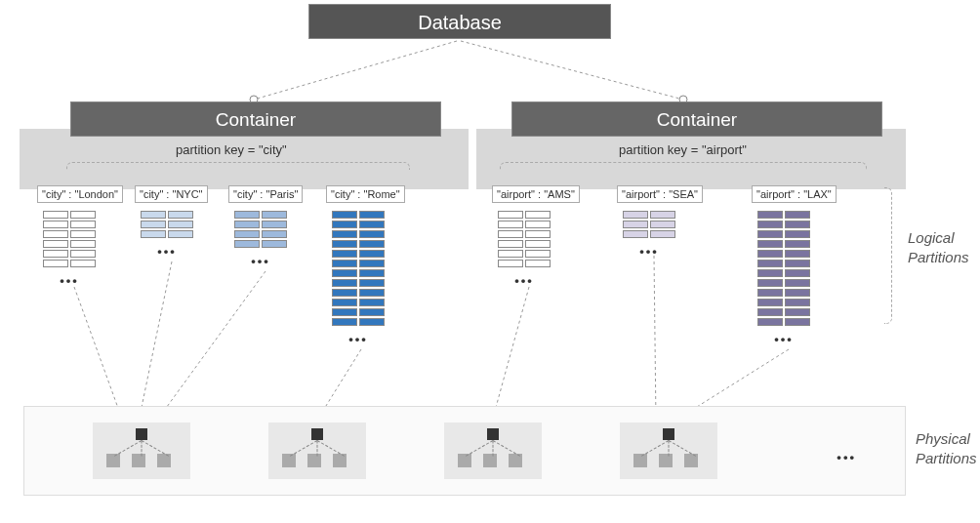 The image size is (980, 523). I want to click on container-box-city: Container, so click(256, 119).